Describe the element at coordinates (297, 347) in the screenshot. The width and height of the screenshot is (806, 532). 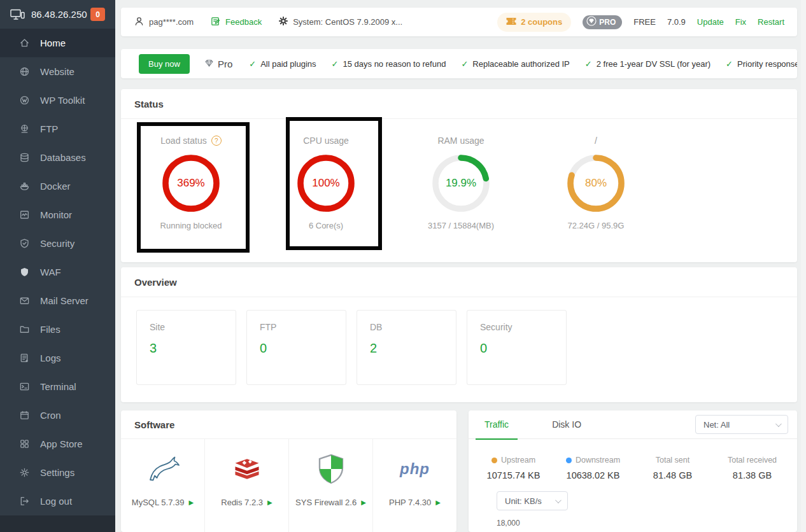
I see `overview-card-ftp: FTP 0` at that location.